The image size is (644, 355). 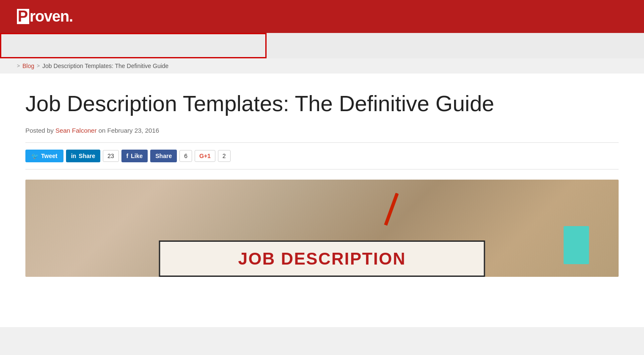 What do you see at coordinates (49, 156) in the screenshot?
I see `tweet-label: Tweet` at bounding box center [49, 156].